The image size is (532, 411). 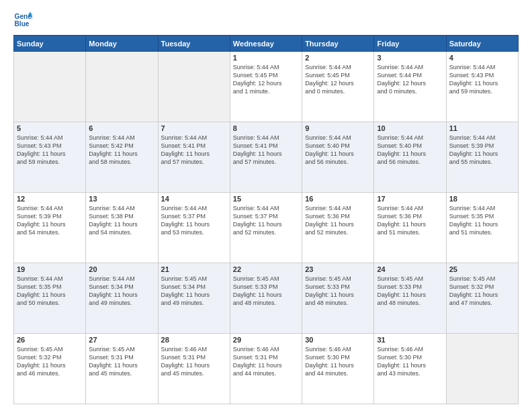 What do you see at coordinates (338, 373) in the screenshot?
I see `cell-content-line: and 44 minutes.` at bounding box center [338, 373].